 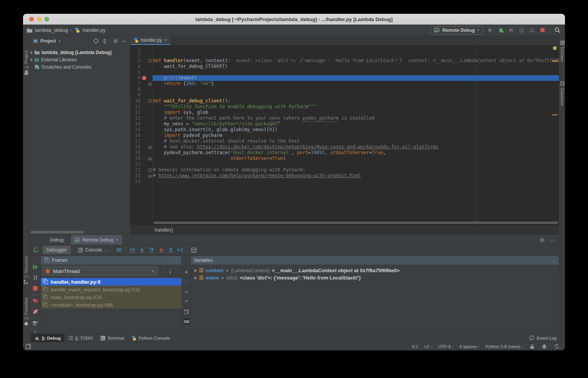 What do you see at coordinates (555, 48) in the screenshot?
I see `analysis-status-square` at bounding box center [555, 48].